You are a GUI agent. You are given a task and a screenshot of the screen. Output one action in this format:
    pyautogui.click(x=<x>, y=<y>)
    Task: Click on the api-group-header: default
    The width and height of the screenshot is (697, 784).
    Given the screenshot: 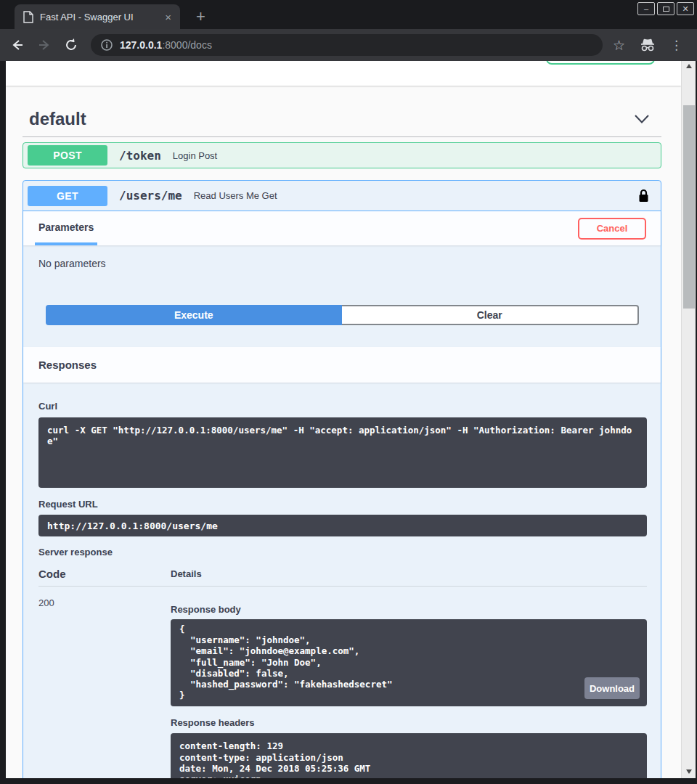 What is the action you would take?
    pyautogui.click(x=343, y=119)
    